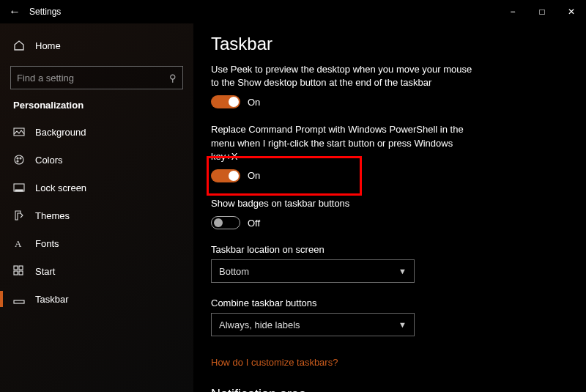 The width and height of the screenshot is (586, 392). I want to click on sidebar-item-start: Start, so click(97, 271).